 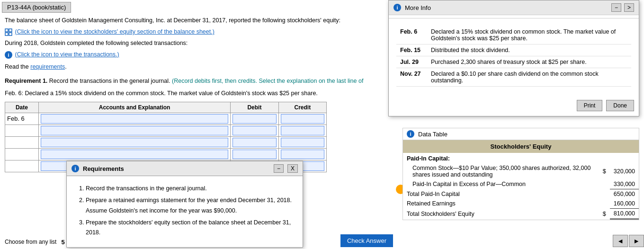 I want to click on stockholders-equity-table: Stockholders' Equity Paid-In Capital: Co…, so click(x=521, y=180).